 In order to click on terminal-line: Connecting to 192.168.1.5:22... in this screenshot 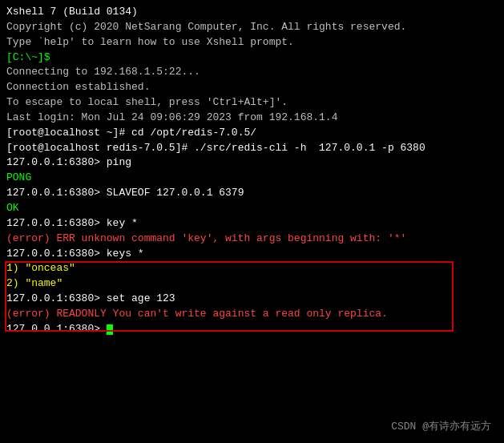, I will do `click(252, 72)`.